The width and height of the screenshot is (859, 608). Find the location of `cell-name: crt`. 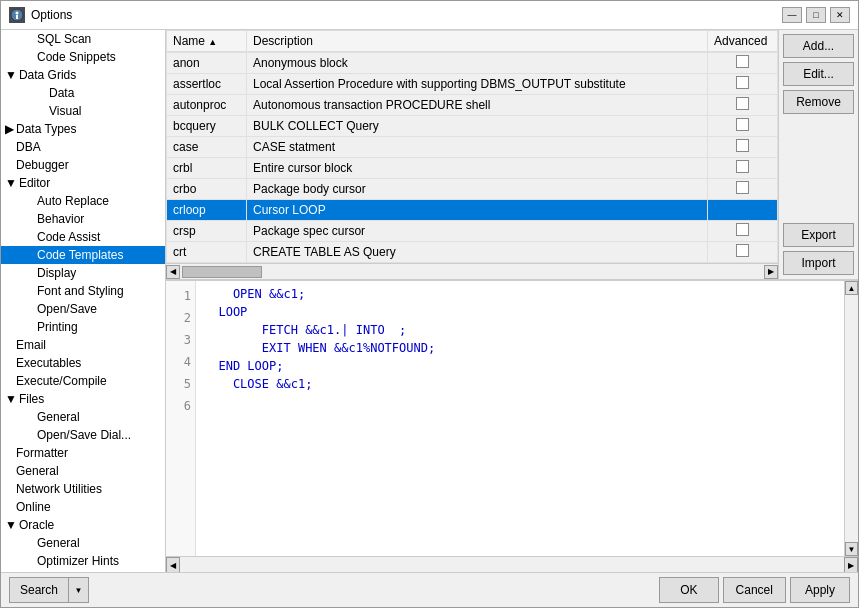

cell-name: crt is located at coordinates (207, 252).